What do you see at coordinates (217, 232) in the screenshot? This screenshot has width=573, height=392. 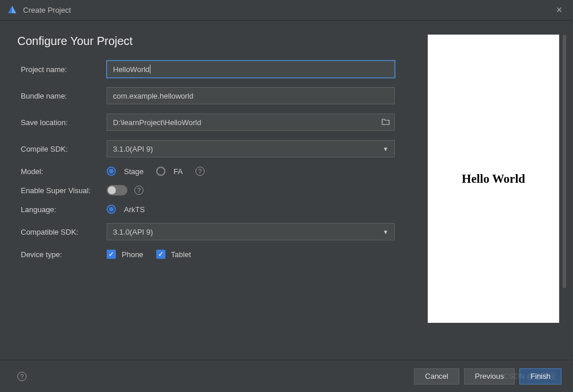 I see `row-compatible-sdk: Compatible SDK: 3.1.0(API 9) ▼` at bounding box center [217, 232].